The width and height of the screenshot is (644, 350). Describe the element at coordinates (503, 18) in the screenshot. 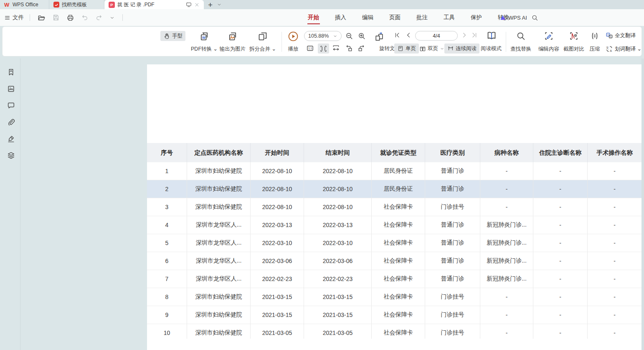

I see `wps-ai-icon` at that location.